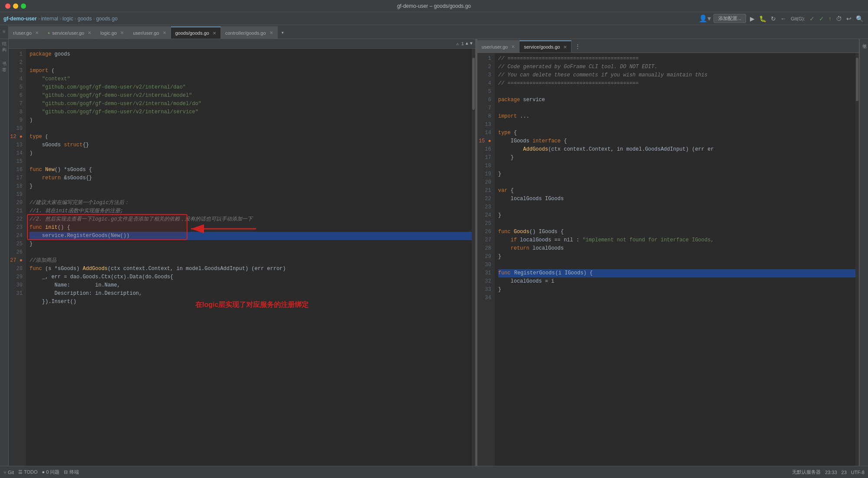 This screenshot has height=478, width=868. I want to click on search-icon: 🔍, so click(859, 19).